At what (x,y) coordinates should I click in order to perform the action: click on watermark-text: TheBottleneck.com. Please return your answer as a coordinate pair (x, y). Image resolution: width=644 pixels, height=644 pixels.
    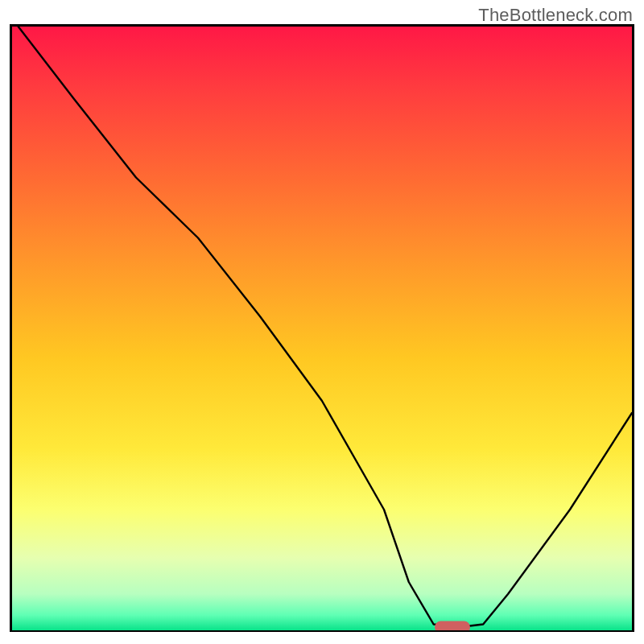
    Looking at the image, I should click on (555, 15).